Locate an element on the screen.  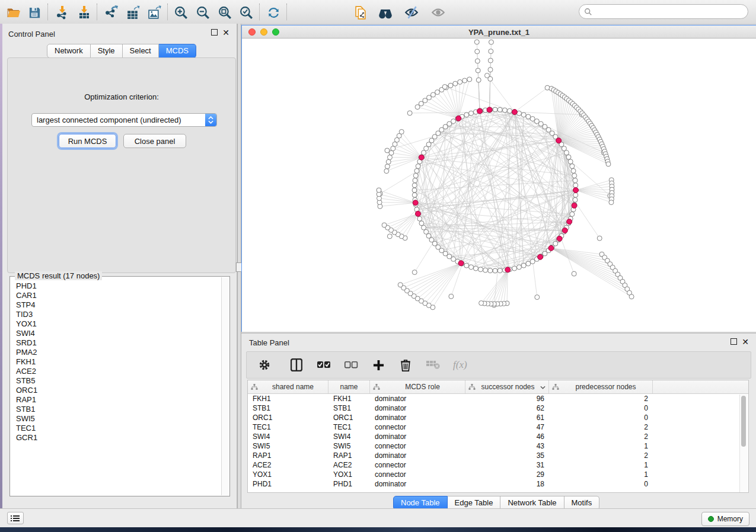
column-header-name: name is located at coordinates (349, 387).